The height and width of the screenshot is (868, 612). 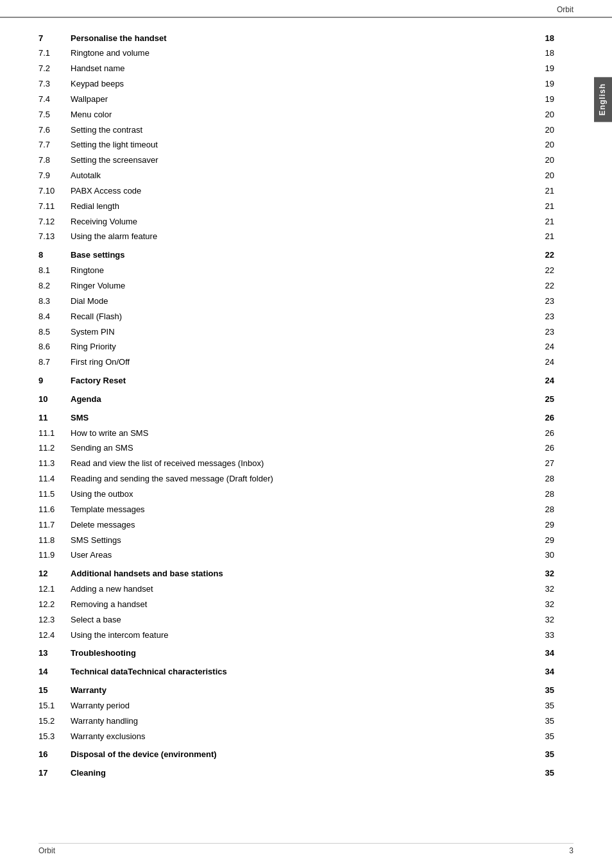 What do you see at coordinates (300, 161) in the screenshot?
I see `toc-title: Setting the screensaver` at bounding box center [300, 161].